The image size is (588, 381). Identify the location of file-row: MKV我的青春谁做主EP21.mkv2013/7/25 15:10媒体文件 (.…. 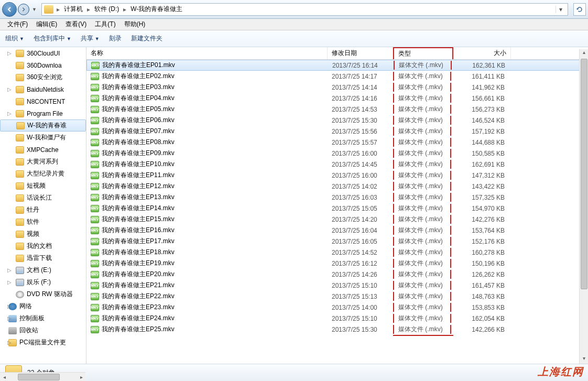
(337, 285).